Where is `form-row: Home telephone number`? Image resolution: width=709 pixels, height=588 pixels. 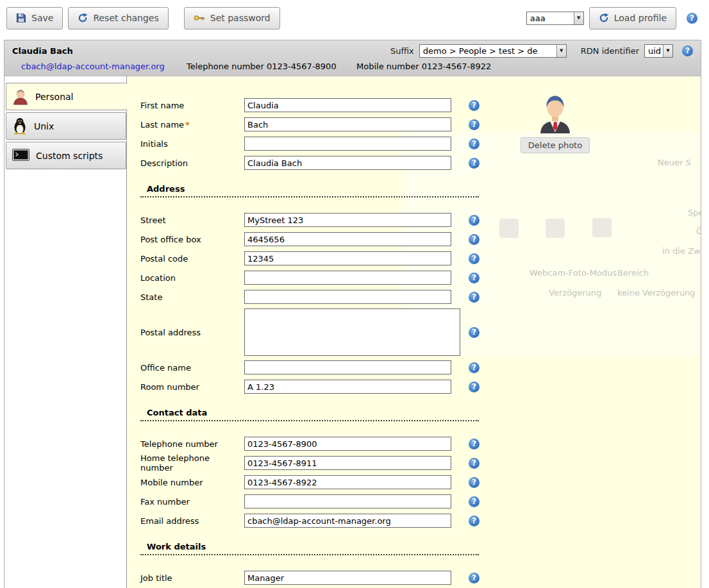 form-row: Home telephone number is located at coordinates (421, 463).